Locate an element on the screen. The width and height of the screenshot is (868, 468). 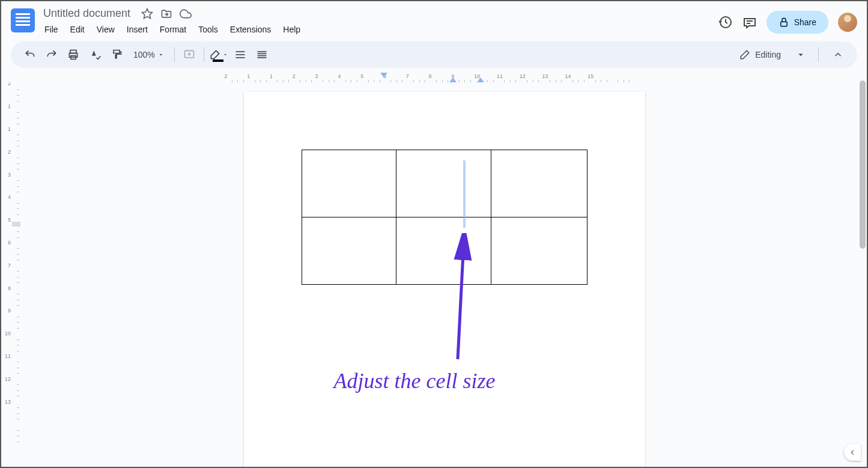
annotation-text: Adjust the cell size is located at coordinates (414, 381).